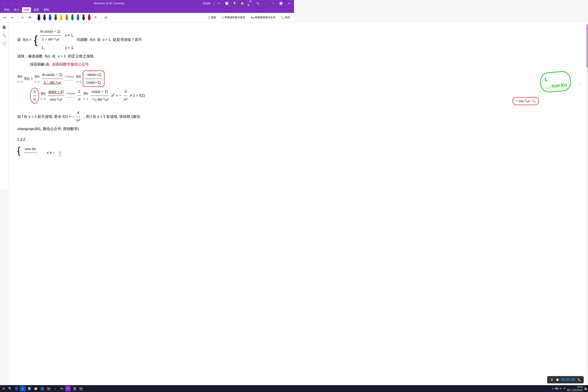 This screenshot has width=588, height=392. Describe the element at coordinates (57, 36) in the screenshot. I see `case-1: ln cos(x − 1) 1 − sin π/2x x ≠ 1,` at that location.